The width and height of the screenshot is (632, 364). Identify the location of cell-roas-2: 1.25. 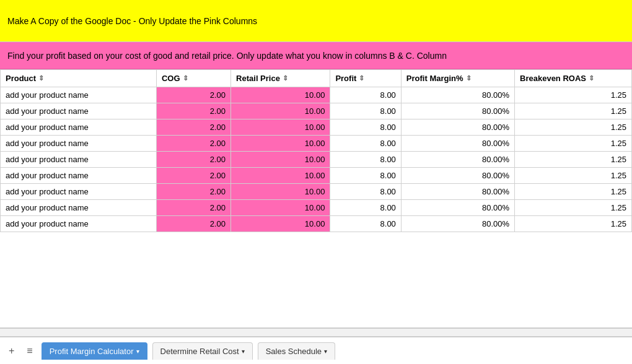
(574, 128).